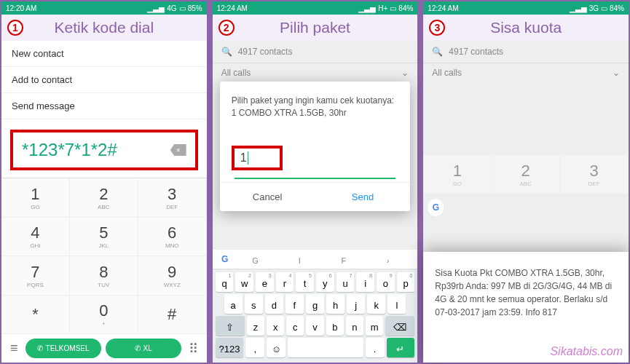 The image size is (630, 364). I want to click on key-v: v, so click(315, 326).